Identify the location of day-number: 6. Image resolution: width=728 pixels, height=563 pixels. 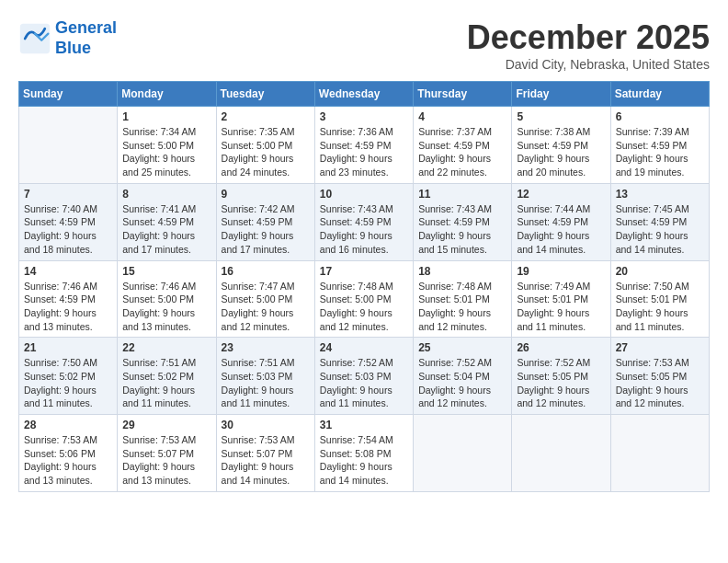
(660, 117).